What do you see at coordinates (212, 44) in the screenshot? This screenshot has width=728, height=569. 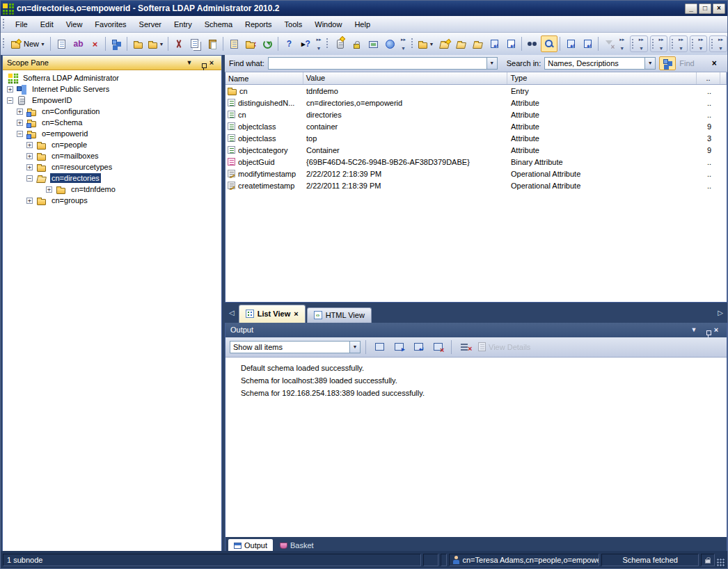 I see `paste-button` at bounding box center [212, 44].